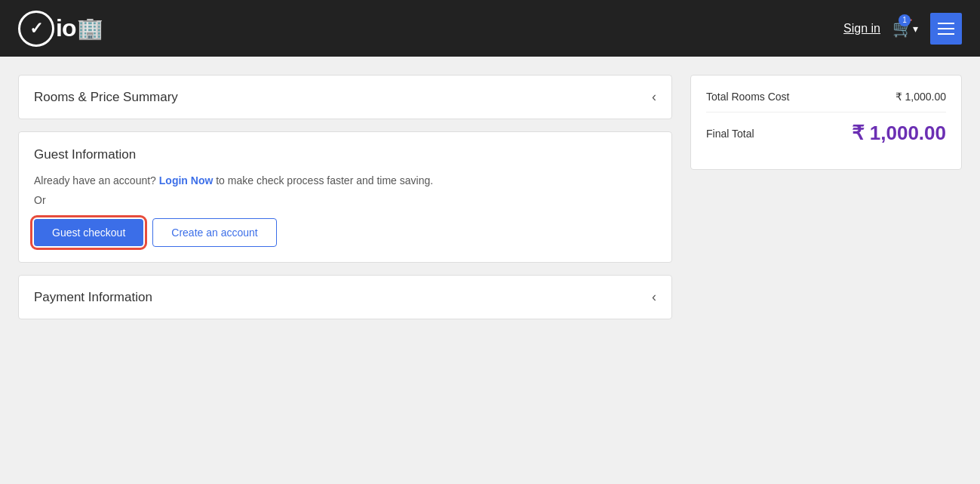 This screenshot has height=484, width=980. I want to click on logo-circle: ✓, so click(36, 29).